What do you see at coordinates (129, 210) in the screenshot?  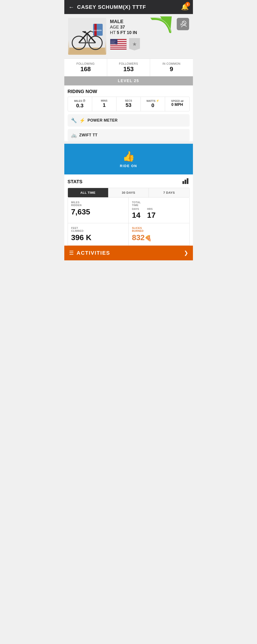 I see `stats-section: STATS ALL TIME 30 DAYS 7 DAYS MILESRIDDE…` at bounding box center [129, 210].